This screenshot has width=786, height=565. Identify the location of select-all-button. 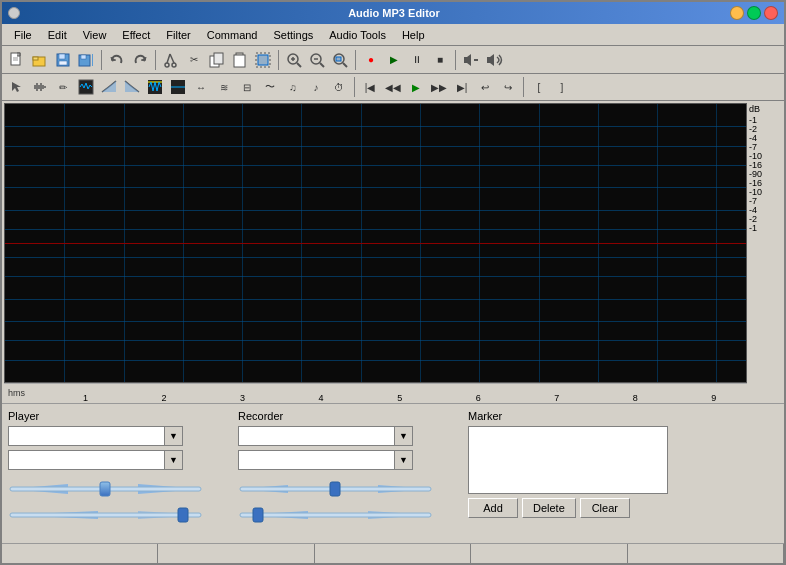
(263, 60).